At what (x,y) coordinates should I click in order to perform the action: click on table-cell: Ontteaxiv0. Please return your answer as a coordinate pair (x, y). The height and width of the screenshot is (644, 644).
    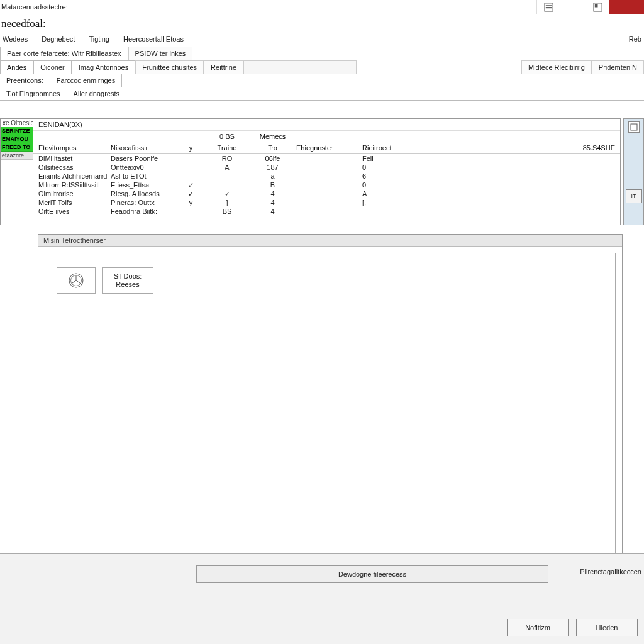
    Looking at the image, I should click on (143, 167).